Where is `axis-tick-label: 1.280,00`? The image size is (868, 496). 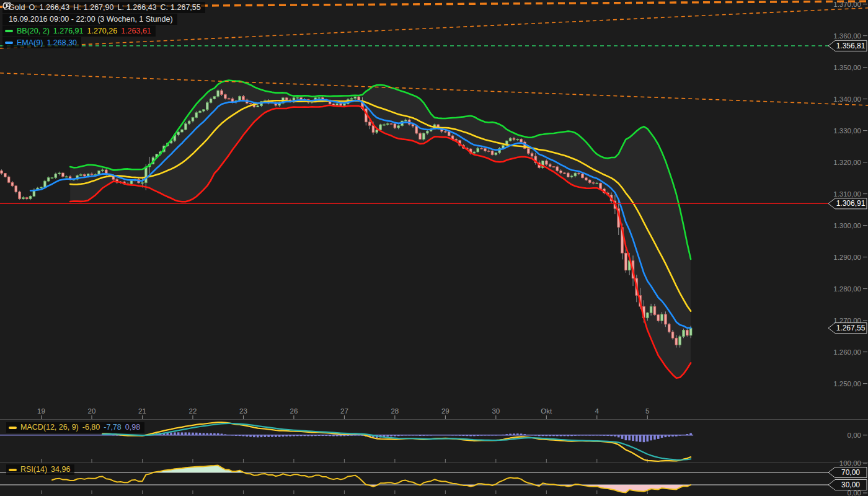
axis-tick-label: 1.280,00 is located at coordinates (847, 289).